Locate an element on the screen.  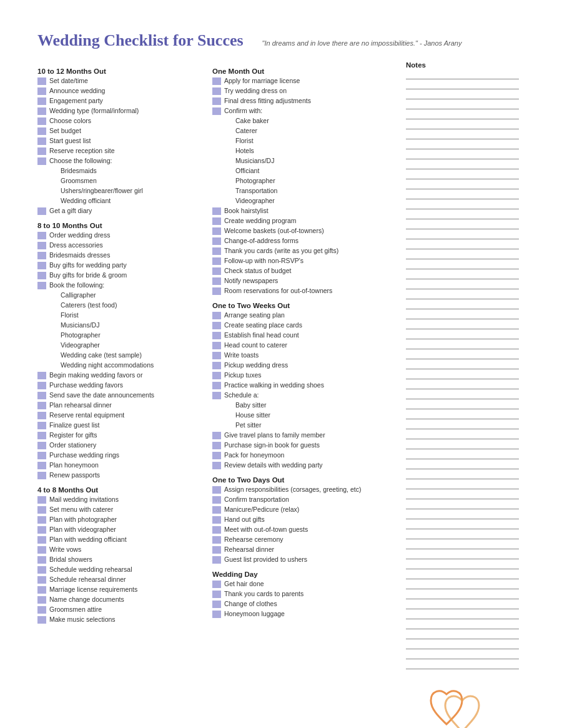
item-label: Marriage license requirements is located at coordinates (94, 590).